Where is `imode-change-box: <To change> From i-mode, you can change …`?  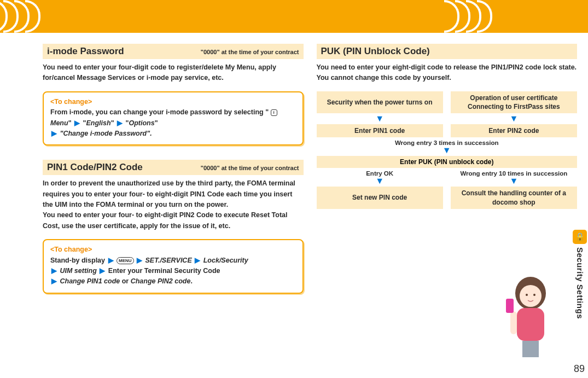 imode-change-box: <To change> From i-mode, you can change … is located at coordinates (173, 119).